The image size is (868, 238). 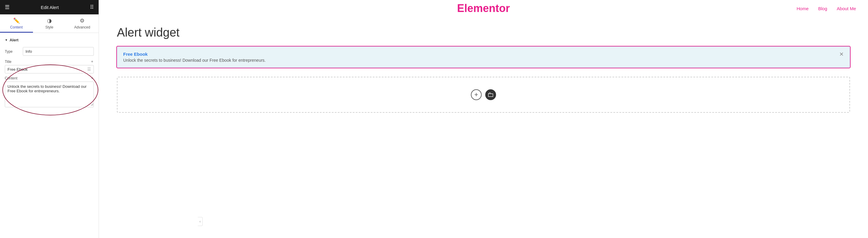 What do you see at coordinates (49, 7) in the screenshot?
I see `top-bar: ☰ Edit Alert ⠿` at bounding box center [49, 7].